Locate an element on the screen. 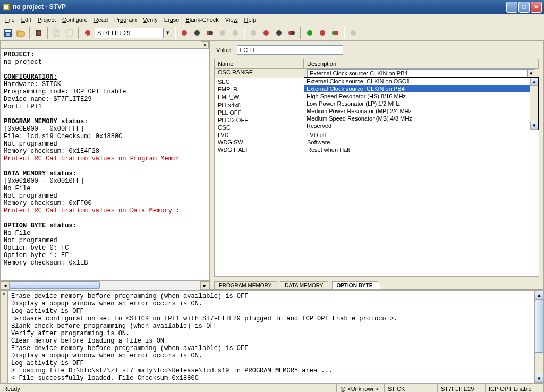 This screenshot has height=392, width=544. menu-verify: Verify is located at coordinates (150, 20).